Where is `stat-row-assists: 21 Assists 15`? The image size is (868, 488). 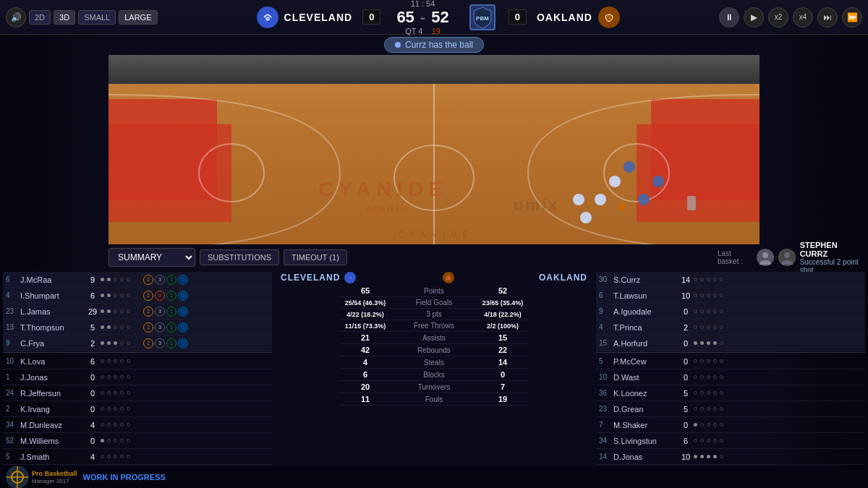 stat-row-assists: 21 Assists 15 is located at coordinates (434, 338).